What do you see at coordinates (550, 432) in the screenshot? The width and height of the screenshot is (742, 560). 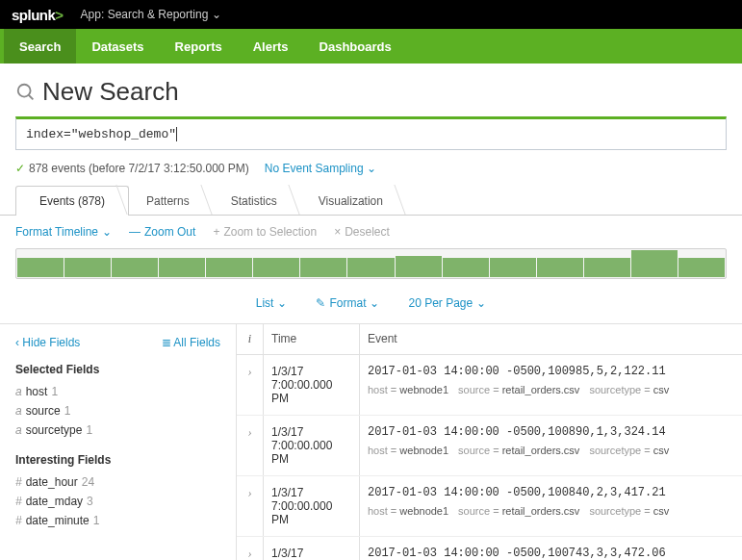 I see `event-raw: 2017-01-03 14:00:00 -0500,100890,1,3,324…` at bounding box center [550, 432].